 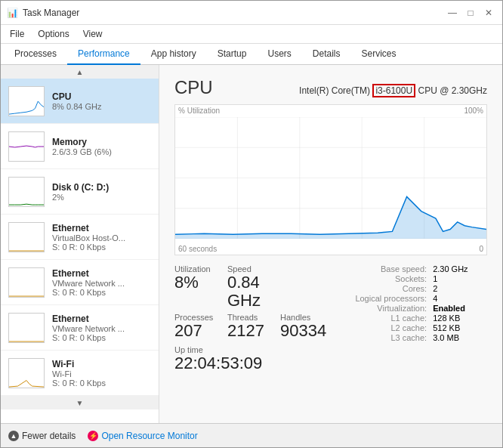 I want to click on tab-processes: Processes, so click(x=35, y=54).